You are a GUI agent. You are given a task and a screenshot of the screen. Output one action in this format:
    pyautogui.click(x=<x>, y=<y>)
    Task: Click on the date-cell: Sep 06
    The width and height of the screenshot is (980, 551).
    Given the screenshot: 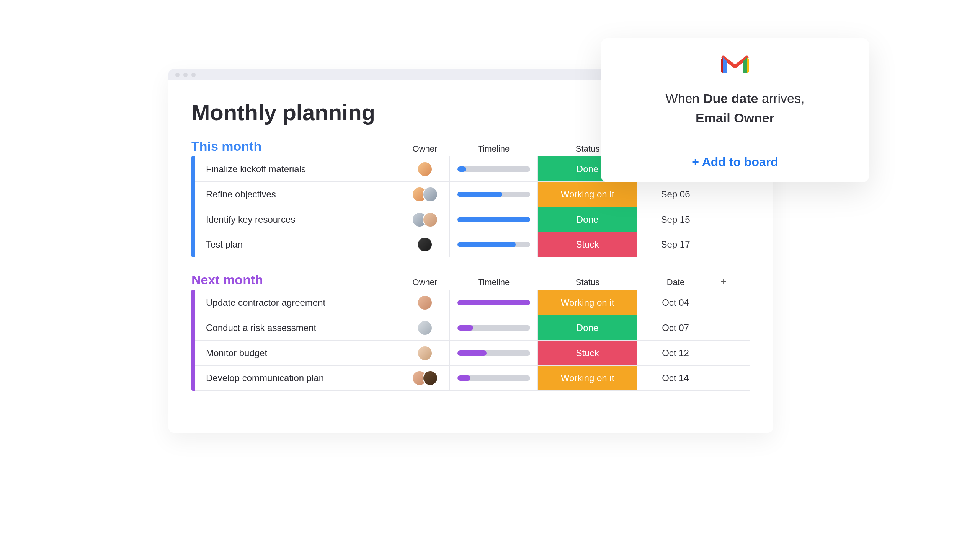 What is the action you would take?
    pyautogui.click(x=676, y=194)
    